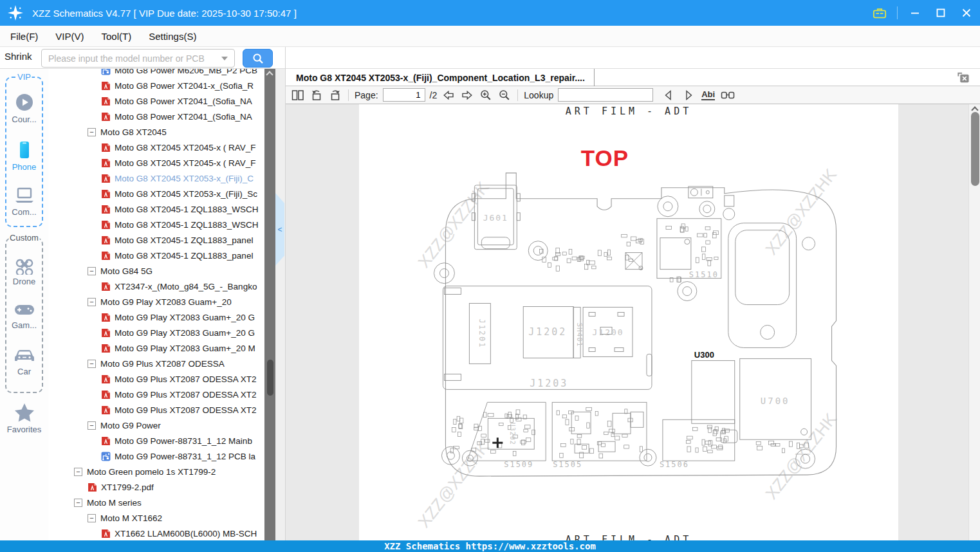 This screenshot has height=552, width=980. What do you see at coordinates (24, 102) in the screenshot?
I see `play-circle-icon` at bounding box center [24, 102].